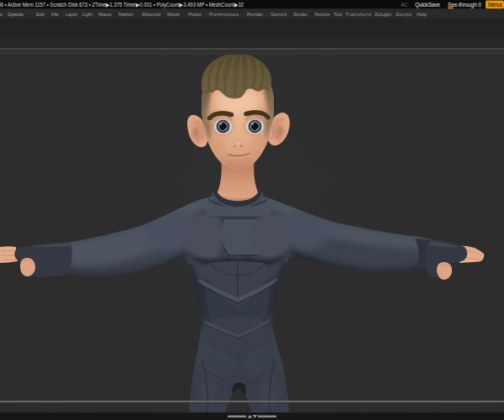  What do you see at coordinates (126, 13) in the screenshot?
I see `svg-text: Marker` at bounding box center [126, 13].